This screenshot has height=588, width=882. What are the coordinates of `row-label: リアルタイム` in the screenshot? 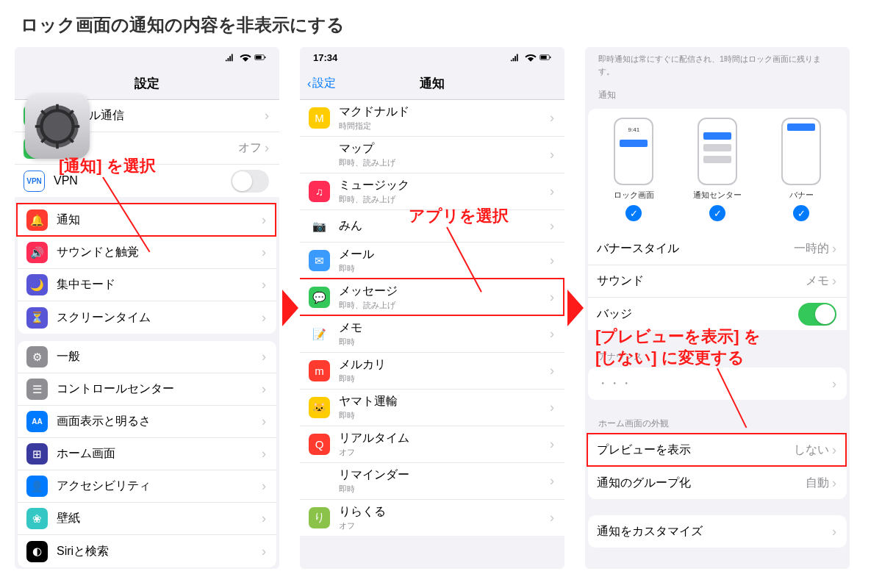 It's located at (444, 438).